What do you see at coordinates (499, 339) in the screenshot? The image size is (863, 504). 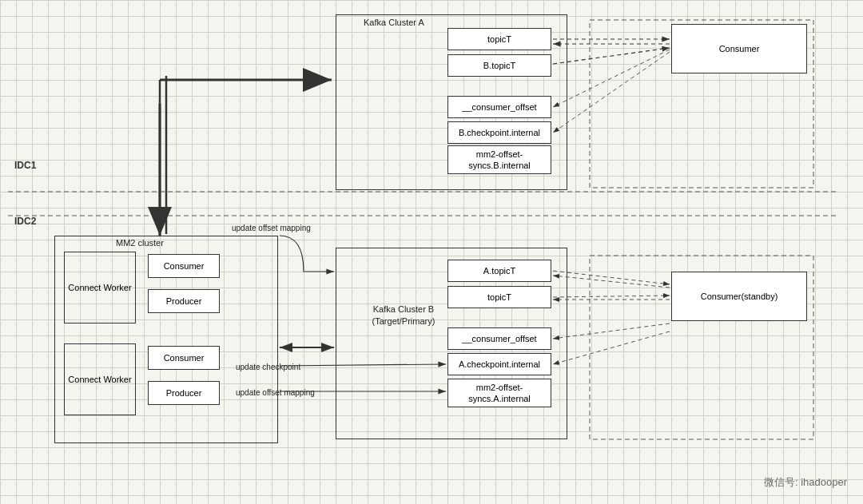 I see `consumer-offset-b-label: __consumer_offset` at bounding box center [499, 339].